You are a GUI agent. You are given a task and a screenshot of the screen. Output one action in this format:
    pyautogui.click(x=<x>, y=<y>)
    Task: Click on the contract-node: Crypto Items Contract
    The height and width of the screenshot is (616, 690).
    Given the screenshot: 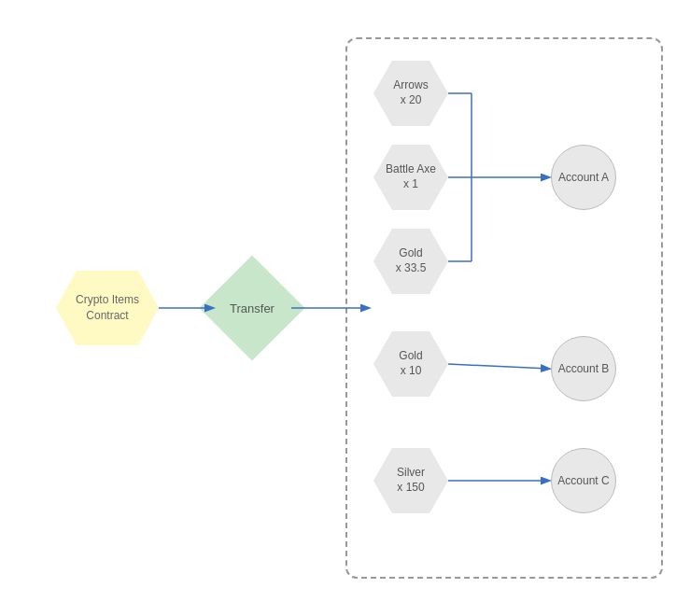 What is the action you would take?
    pyautogui.click(x=107, y=308)
    